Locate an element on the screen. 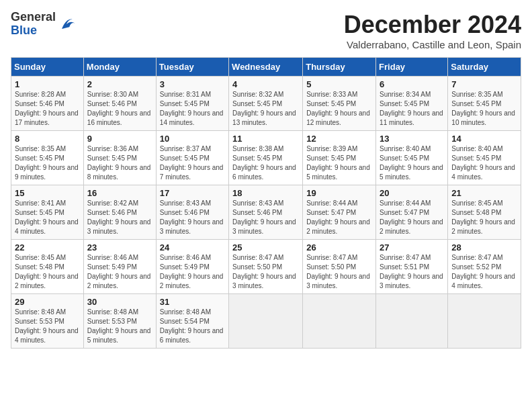  calendar-cell: 26 Sunrise: 8:47 AM Sunset: 5:50 PM Dayl… is located at coordinates (340, 267).